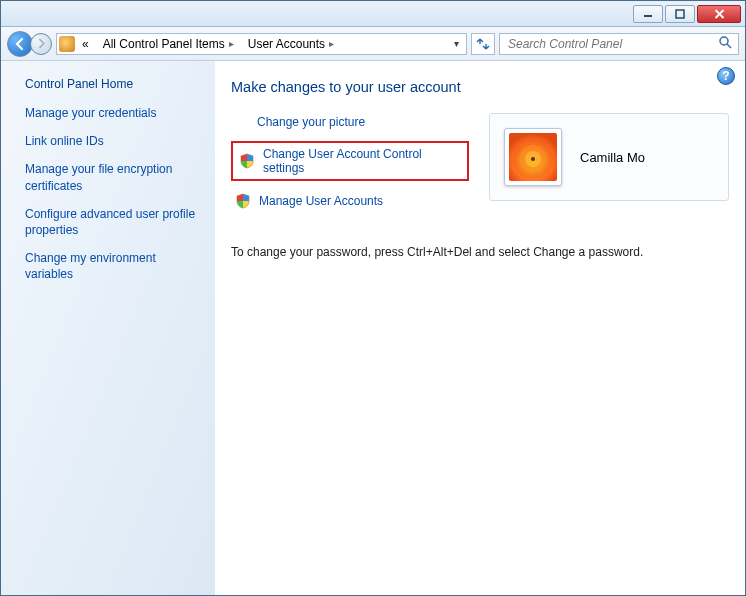  Describe the element at coordinates (292, 44) in the screenshot. I see `breadcrumb-item-current: User Accounts ▸` at that location.